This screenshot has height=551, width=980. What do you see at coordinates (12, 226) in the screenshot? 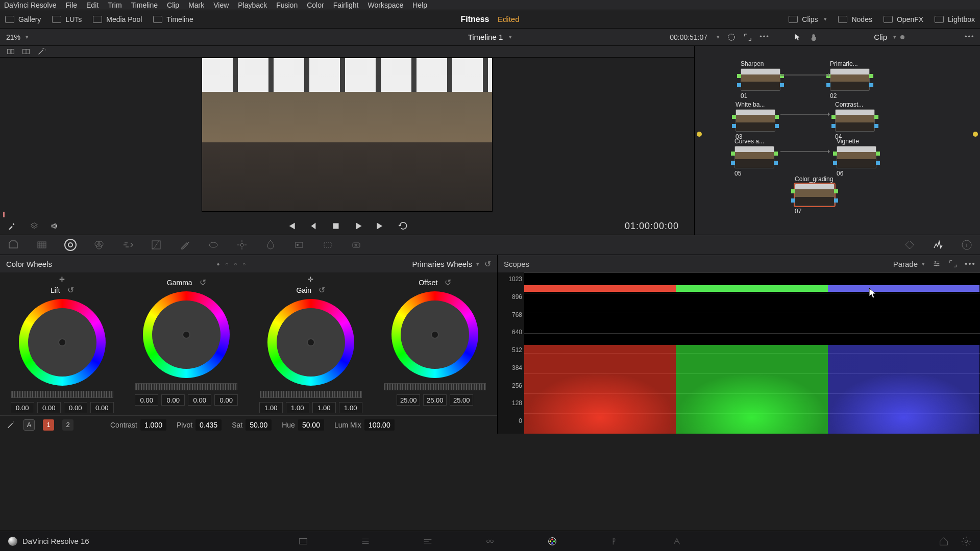
I see `eyedropper-icon` at bounding box center [12, 226].